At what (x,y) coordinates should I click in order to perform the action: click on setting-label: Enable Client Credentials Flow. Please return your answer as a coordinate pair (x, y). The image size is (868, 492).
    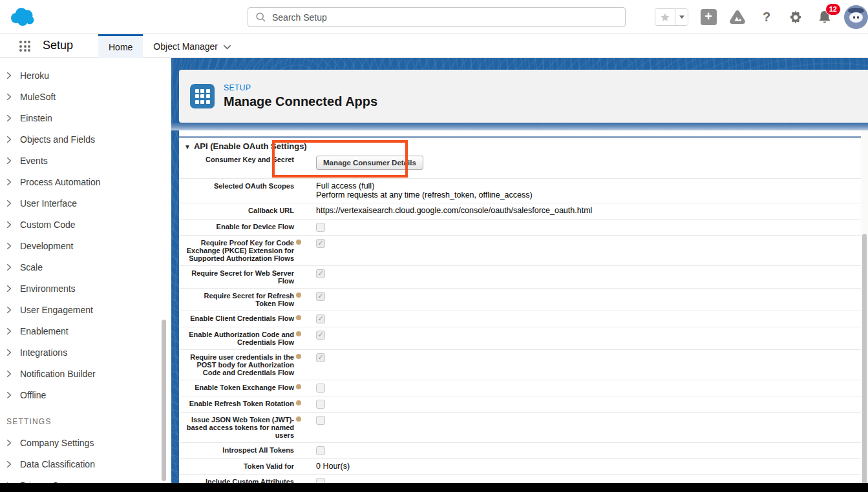
    Looking at the image, I should click on (239, 318).